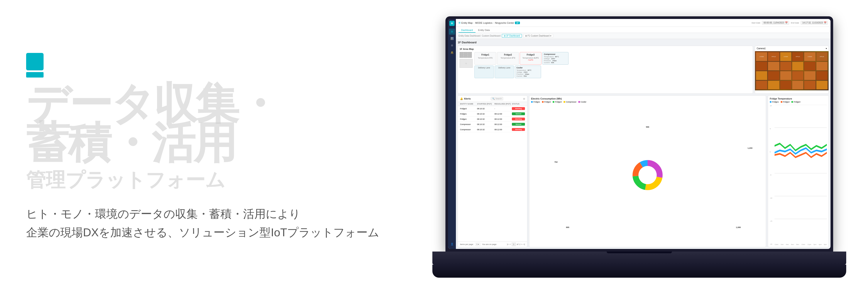 This screenshot has width=868, height=294. I want to click on start-date-field: 00:00:00, 11/04/2023 📅, so click(776, 23).